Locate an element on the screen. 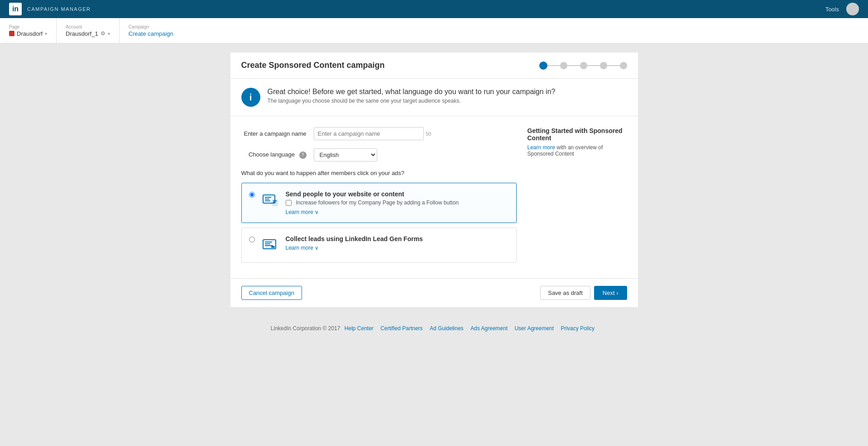  option-website-content: Send people to your website or content I… is located at coordinates (398, 203).